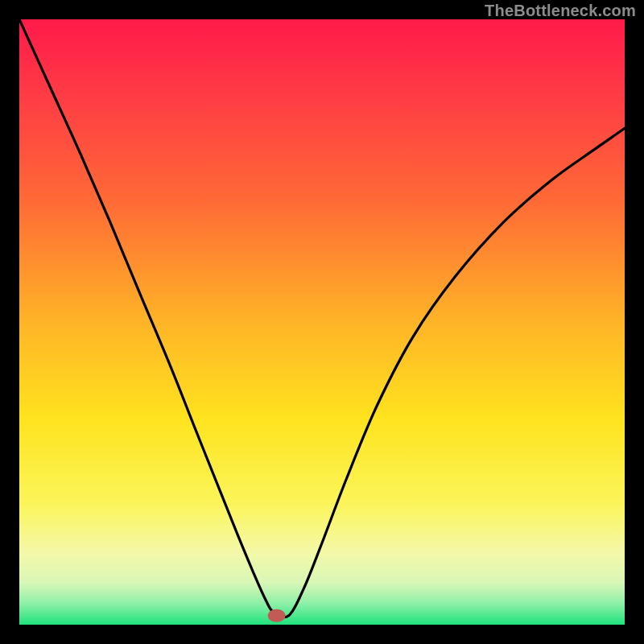 The width and height of the screenshot is (644, 644). I want to click on watermark-text: TheBottleneck.com, so click(560, 11).